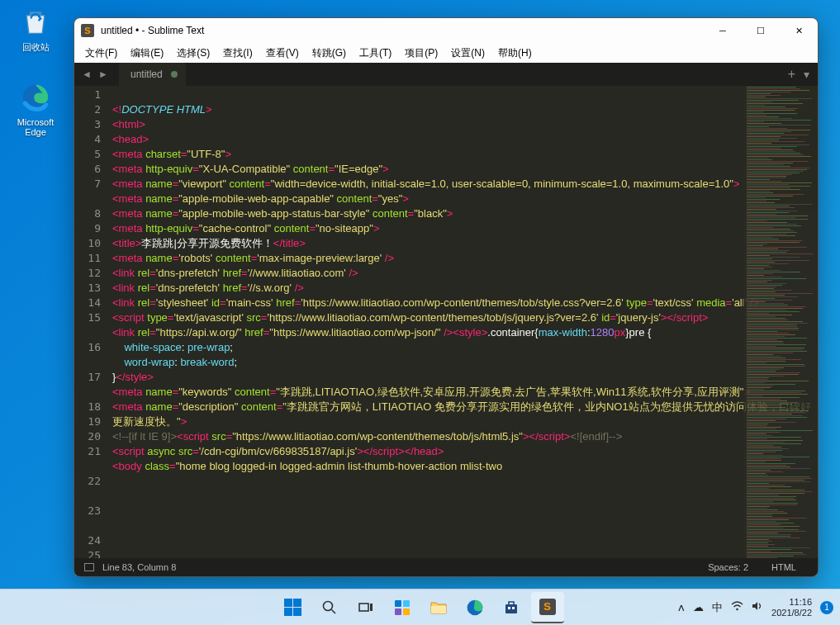 The width and height of the screenshot is (840, 625). What do you see at coordinates (511, 608) in the screenshot?
I see `store-button` at bounding box center [511, 608].